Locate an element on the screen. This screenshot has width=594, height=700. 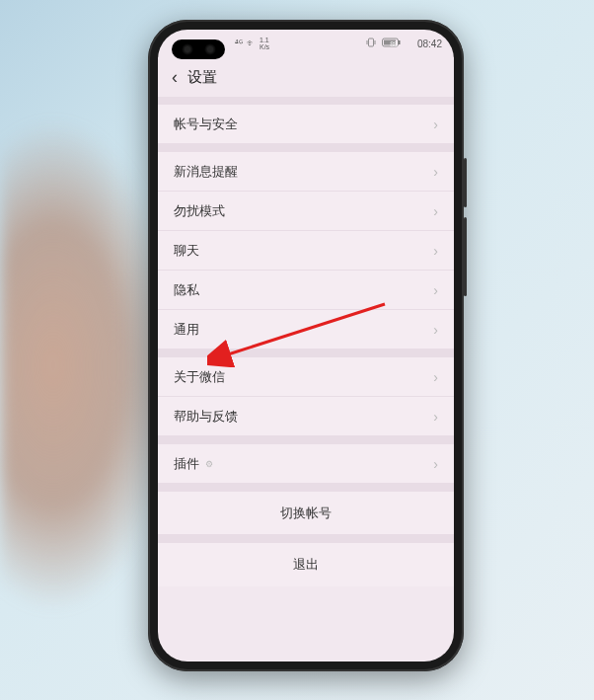
row-account-security: 帐号与安全 › is located at coordinates (306, 124).